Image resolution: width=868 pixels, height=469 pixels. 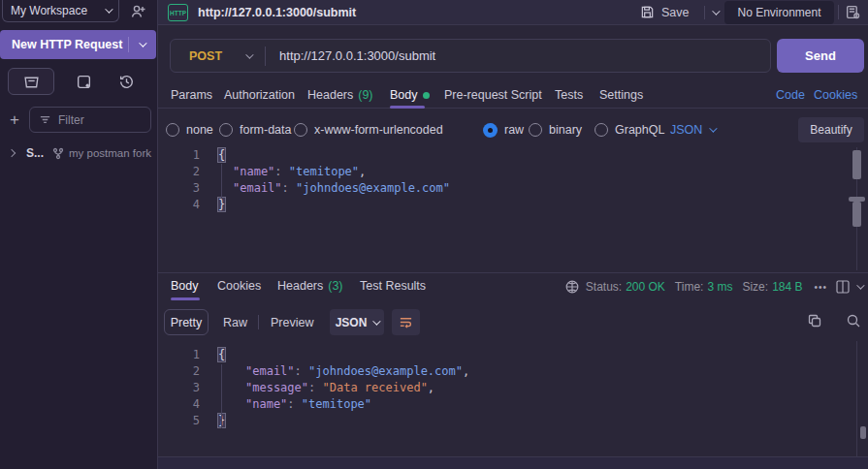 What do you see at coordinates (843, 287) in the screenshot?
I see `split-pane-icon` at bounding box center [843, 287].